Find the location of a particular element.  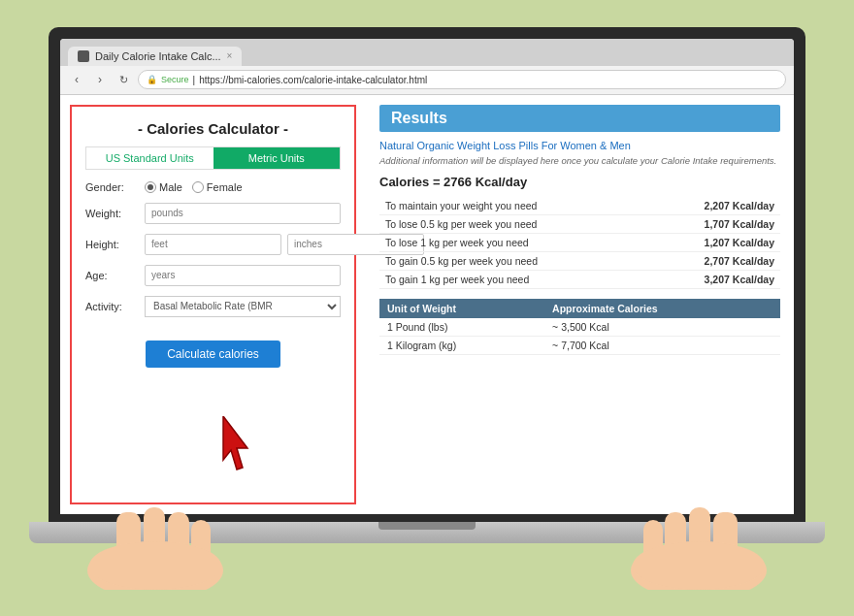

forward-button: › is located at coordinates (100, 80).